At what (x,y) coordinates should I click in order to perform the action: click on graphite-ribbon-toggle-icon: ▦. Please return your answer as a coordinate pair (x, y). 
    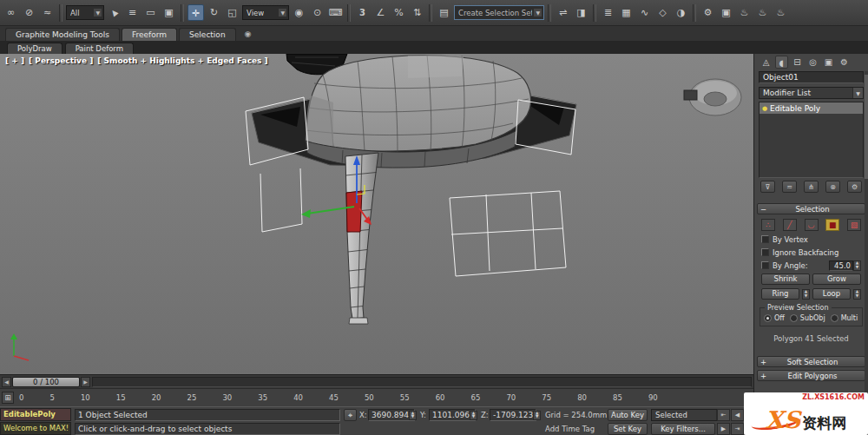
    Looking at the image, I should click on (627, 12).